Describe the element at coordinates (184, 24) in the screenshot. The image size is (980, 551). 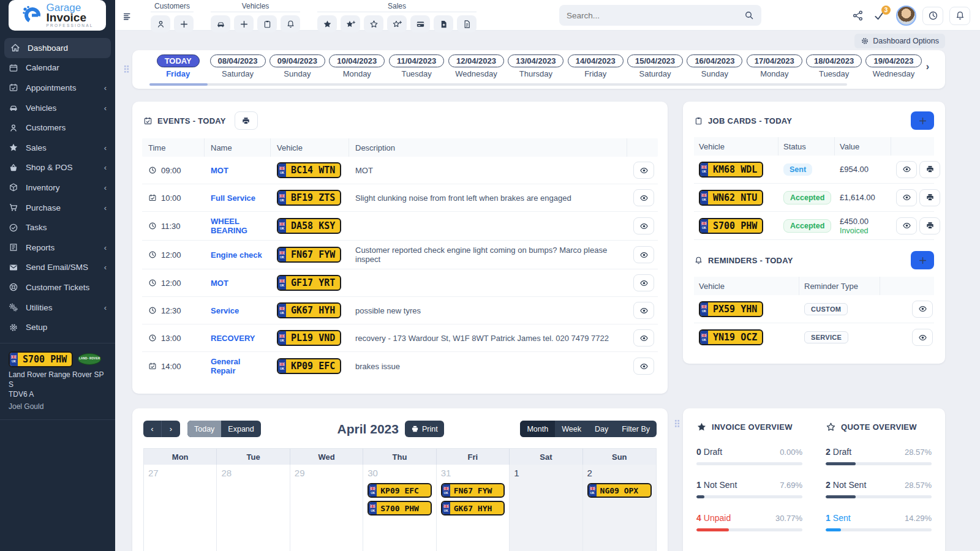
I see `add-customer-button` at that location.